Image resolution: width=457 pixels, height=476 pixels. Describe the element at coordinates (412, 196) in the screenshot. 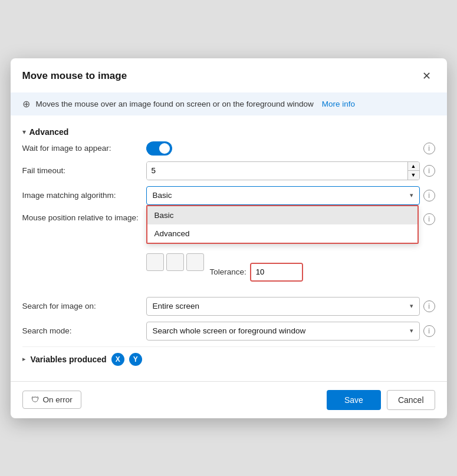

I see `image-matching-arrow: ▾` at that location.